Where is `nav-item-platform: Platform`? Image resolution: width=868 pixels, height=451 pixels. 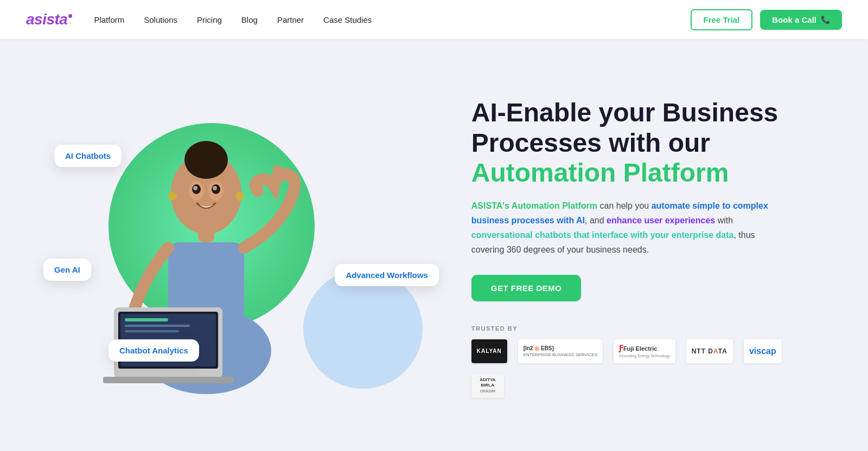
nav-item-platform: Platform is located at coordinates (109, 20).